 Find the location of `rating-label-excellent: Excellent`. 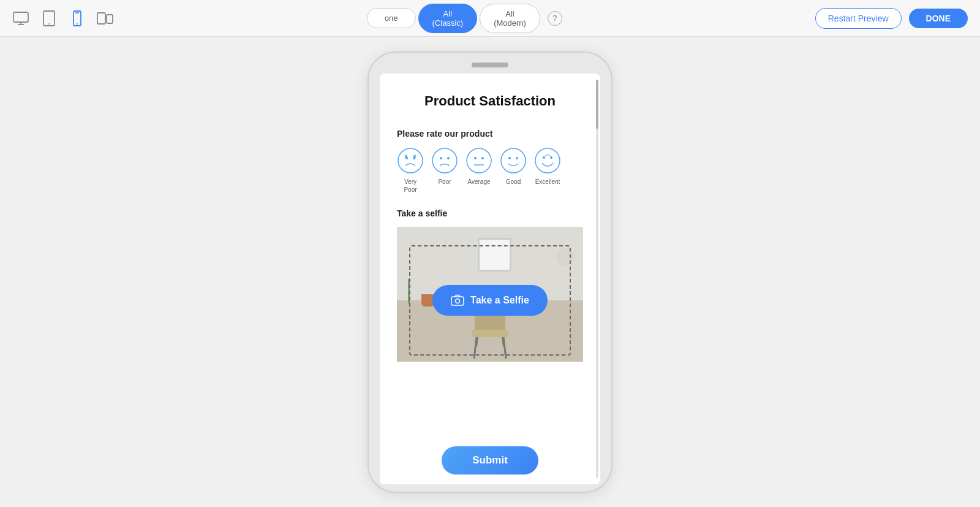

rating-label-excellent: Excellent is located at coordinates (548, 181).